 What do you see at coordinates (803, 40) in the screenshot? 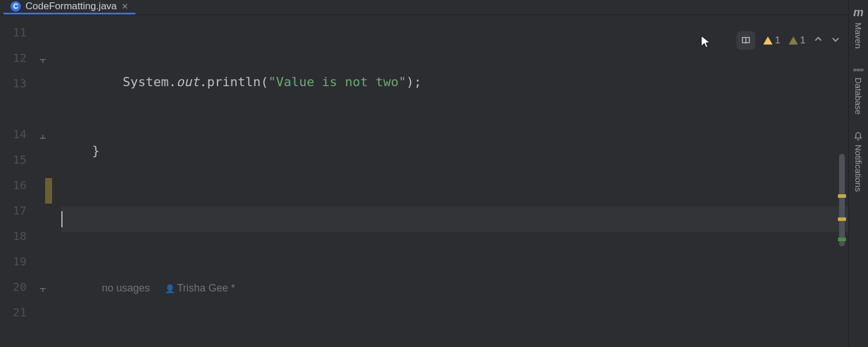
I see `weak-warning-count-text: 1` at bounding box center [803, 40].